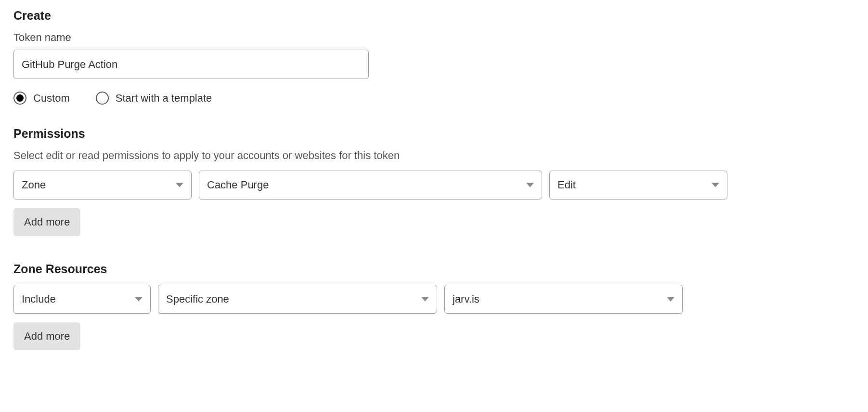 Image resolution: width=868 pixels, height=412 pixels. I want to click on permissions-scope-select: Zone, so click(103, 185).